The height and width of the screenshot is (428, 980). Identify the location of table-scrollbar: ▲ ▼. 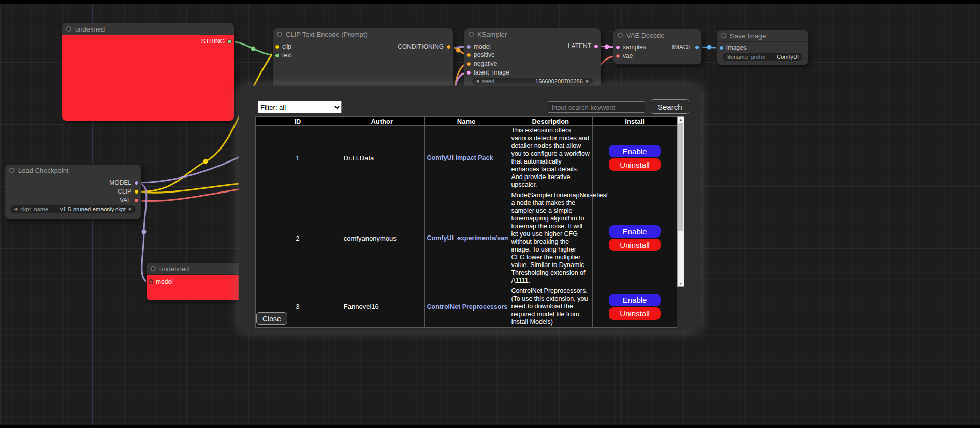
(681, 202).